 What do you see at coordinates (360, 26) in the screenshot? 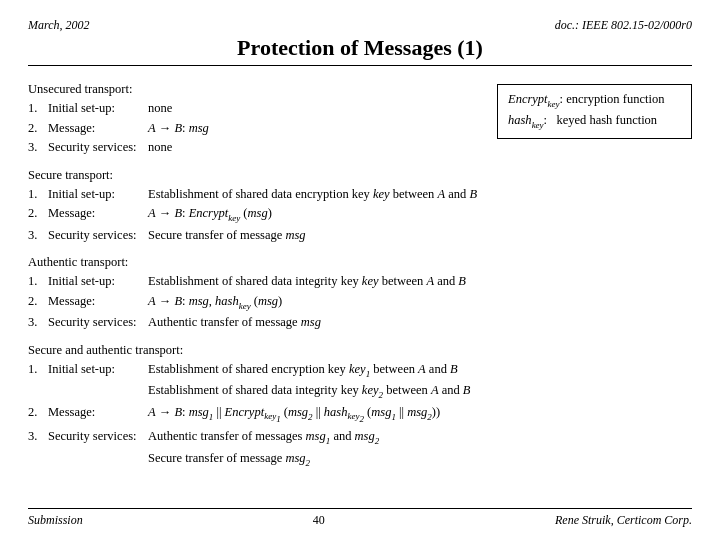
I see `header: March, 2002 doc.: IEEE 802.15-02/000r0` at bounding box center [360, 26].